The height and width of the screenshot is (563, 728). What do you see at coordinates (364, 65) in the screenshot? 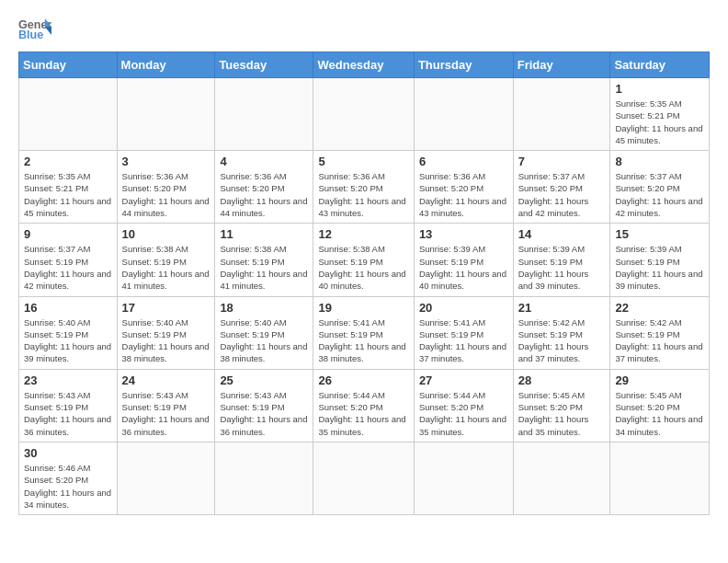
I see `weekday-header-row: SundayMondayTuesdayWednesdayThursdayFrid…` at bounding box center [364, 65].